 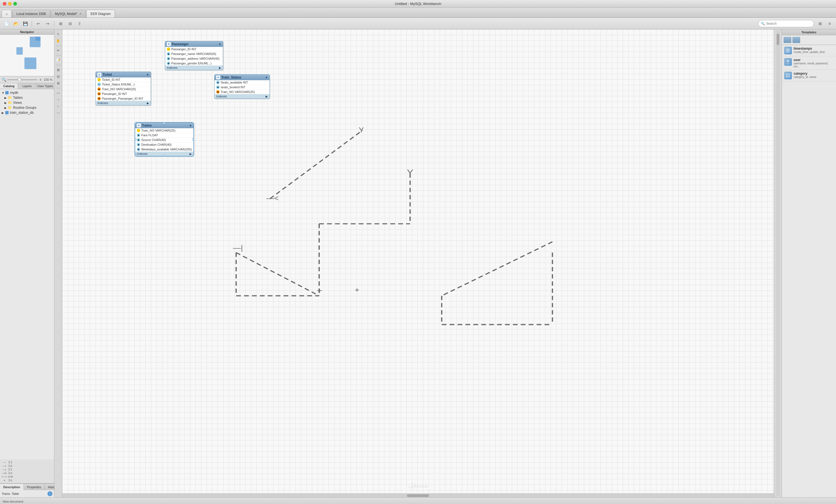 I want to click on table-trains: ⊞ Trains ▼ 🔑 Train_NO VARCHAR(25) ◆ Fare…, so click(x=164, y=139).